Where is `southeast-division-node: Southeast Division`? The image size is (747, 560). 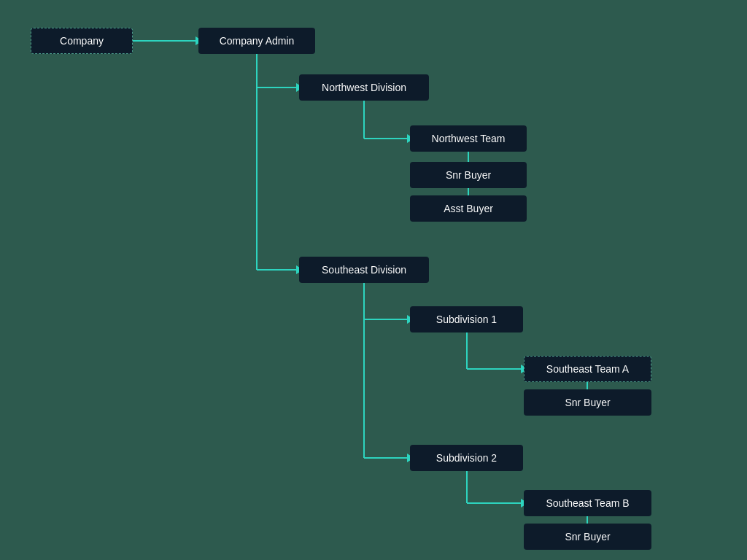
southeast-division-node: Southeast Division is located at coordinates (364, 270).